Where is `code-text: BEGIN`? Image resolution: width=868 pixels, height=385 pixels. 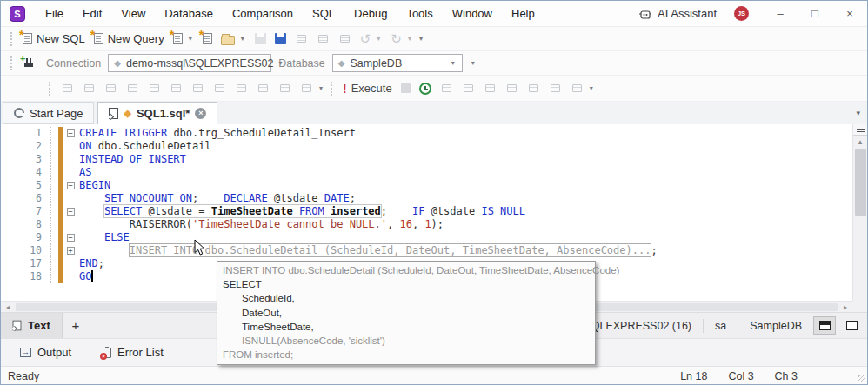
code-text: BEGIN is located at coordinates (94, 186).